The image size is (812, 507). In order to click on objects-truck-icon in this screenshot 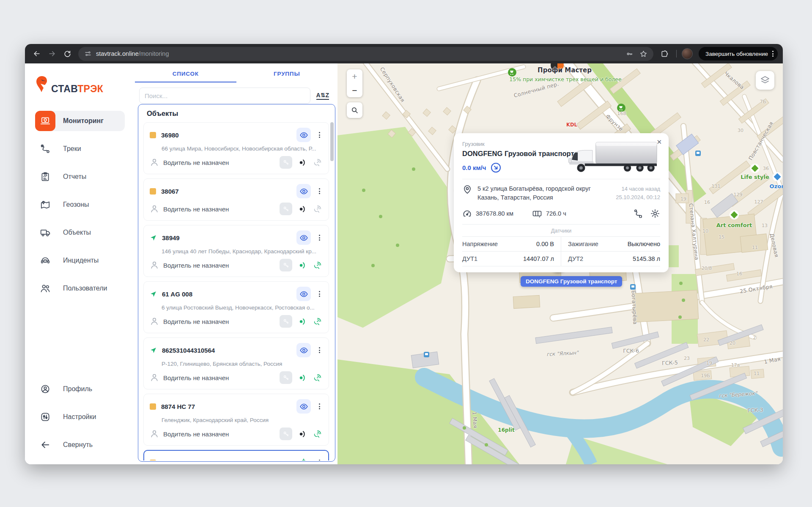, I will do `click(45, 233)`.